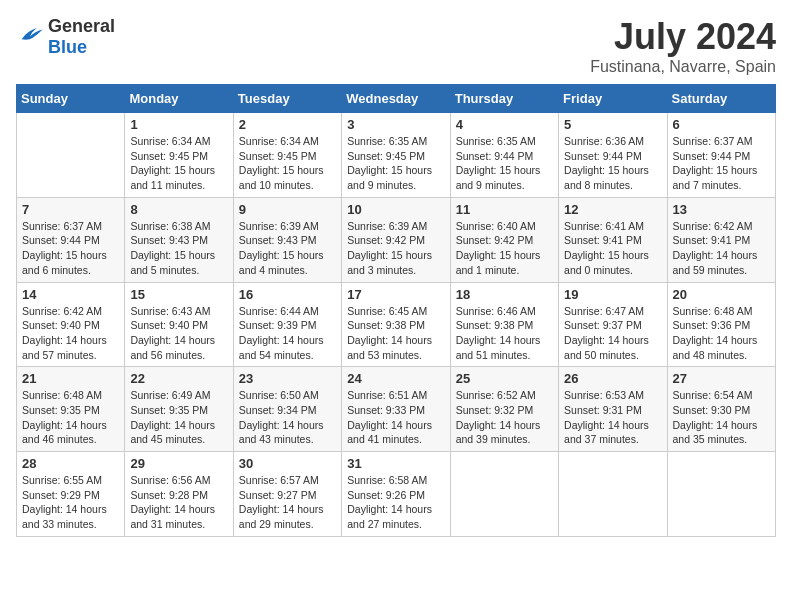  I want to click on day-number: 10, so click(396, 210).